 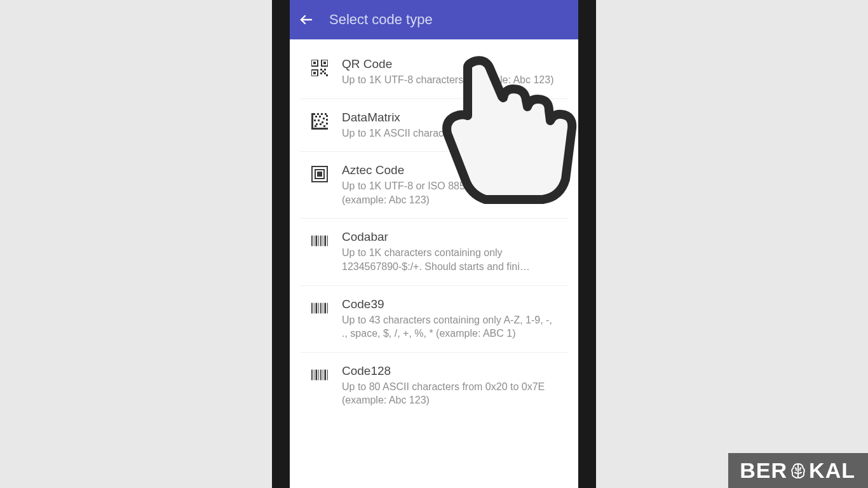 I want to click on list-item-desc: Up to 1K UTF-8 characters (example: Abc …, so click(x=448, y=80).